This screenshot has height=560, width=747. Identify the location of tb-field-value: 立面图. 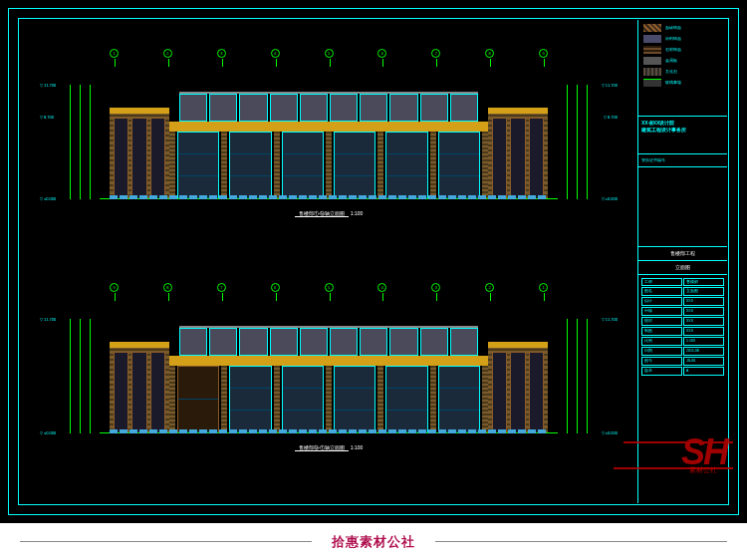
(703, 291).